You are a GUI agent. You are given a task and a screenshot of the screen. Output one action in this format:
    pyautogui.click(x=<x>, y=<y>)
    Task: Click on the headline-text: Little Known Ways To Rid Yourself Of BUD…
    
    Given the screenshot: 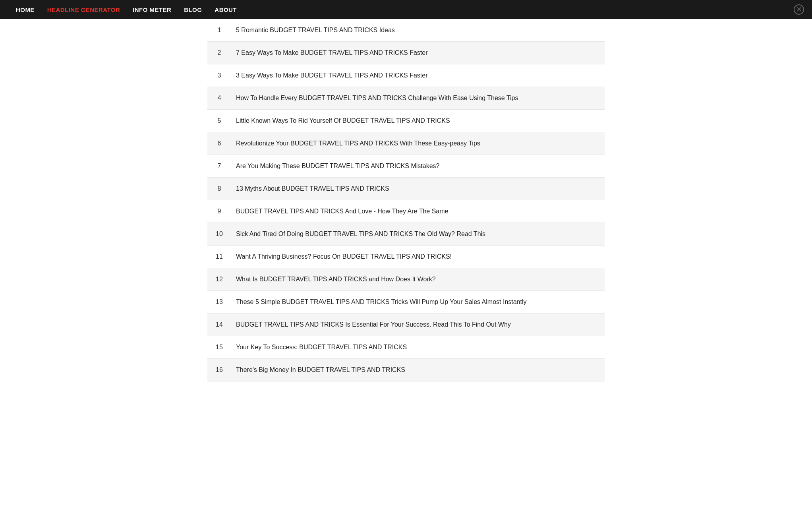 What is the action you would take?
    pyautogui.click(x=418, y=121)
    